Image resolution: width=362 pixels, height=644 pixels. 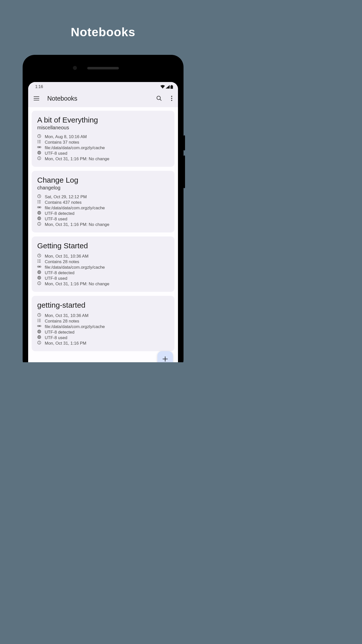 What do you see at coordinates (165, 359) in the screenshot?
I see `plus-icon` at bounding box center [165, 359].